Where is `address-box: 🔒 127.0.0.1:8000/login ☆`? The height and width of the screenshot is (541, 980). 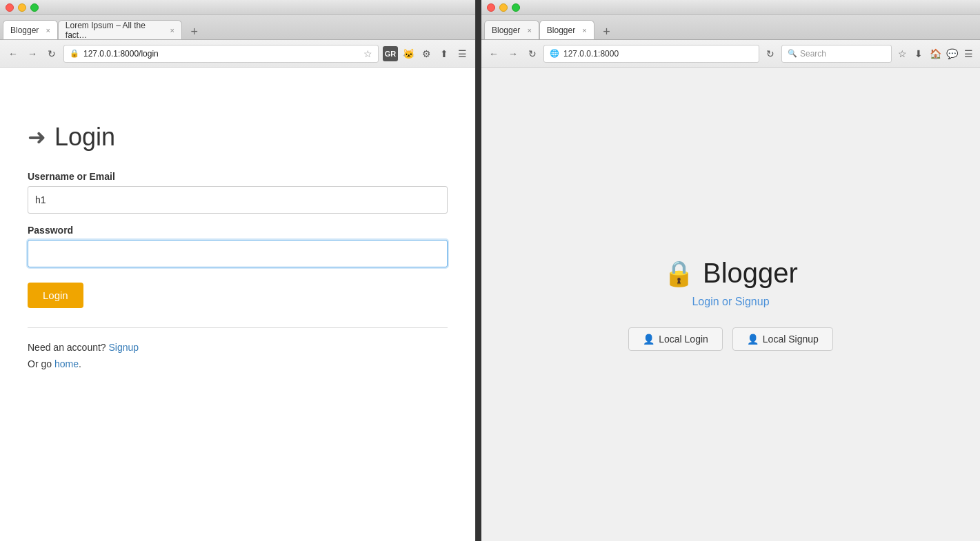
address-box: 🔒 127.0.0.1:8000/login ☆ is located at coordinates (221, 54).